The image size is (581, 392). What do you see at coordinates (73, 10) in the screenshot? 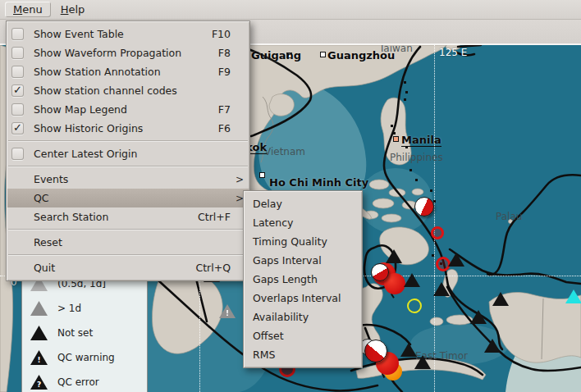
I see `menubar-item-help: Help` at bounding box center [73, 10].